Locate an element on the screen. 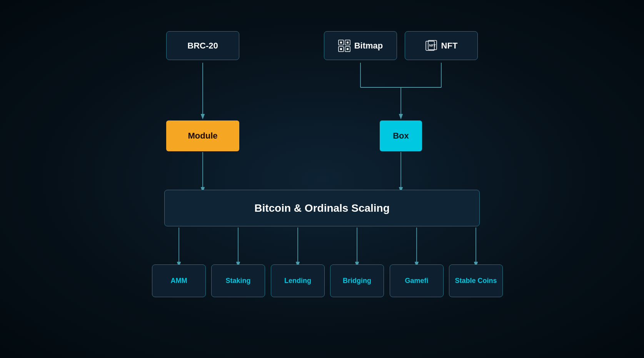 This screenshot has width=644, height=358. lending-label: Lending is located at coordinates (298, 281).